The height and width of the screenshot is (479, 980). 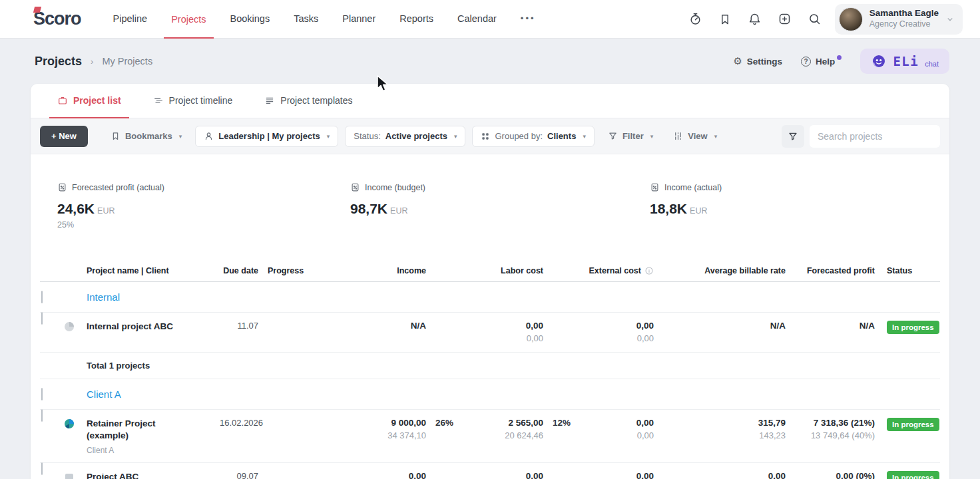 I want to click on col-labor-cost: Labor cost, so click(x=501, y=271).